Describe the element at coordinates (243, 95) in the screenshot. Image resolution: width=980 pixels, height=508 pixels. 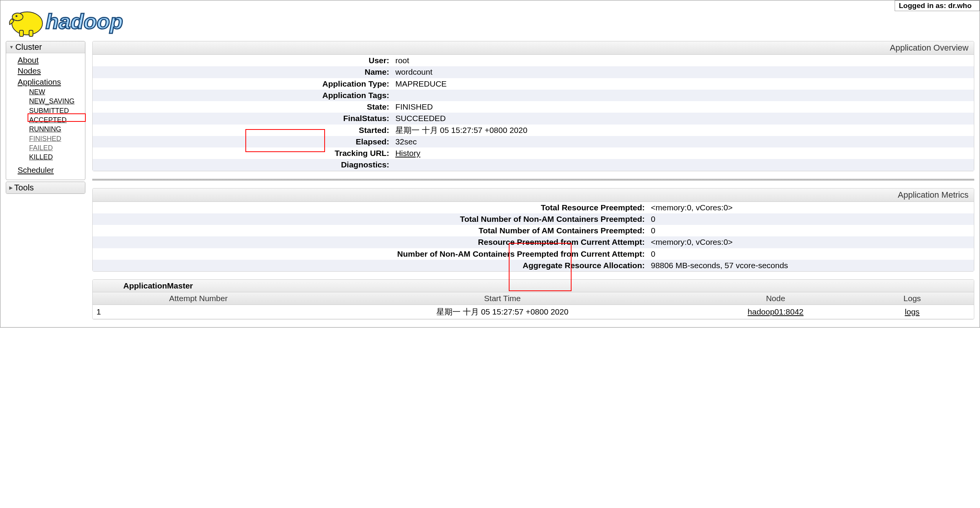
I see `overview-label: Application Tags:` at that location.